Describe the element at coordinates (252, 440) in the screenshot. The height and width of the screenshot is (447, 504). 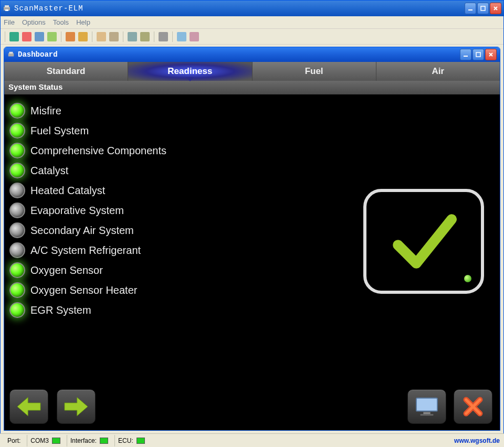
I see `status-bar: Port: COM3 Interface: ECU: www.wgsoft.de` at that location.